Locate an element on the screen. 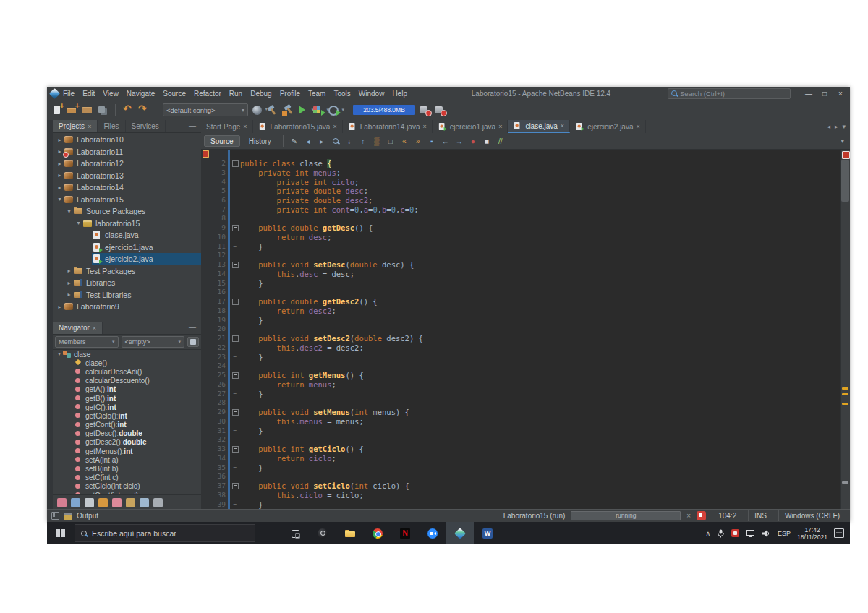  line-number: 13 is located at coordinates (220, 265).